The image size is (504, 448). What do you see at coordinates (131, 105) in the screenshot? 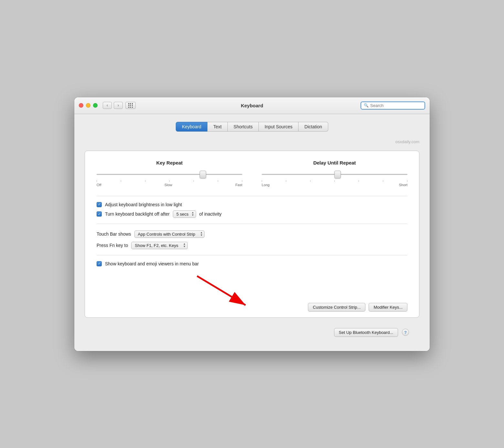
I see `grid-button` at bounding box center [131, 105].